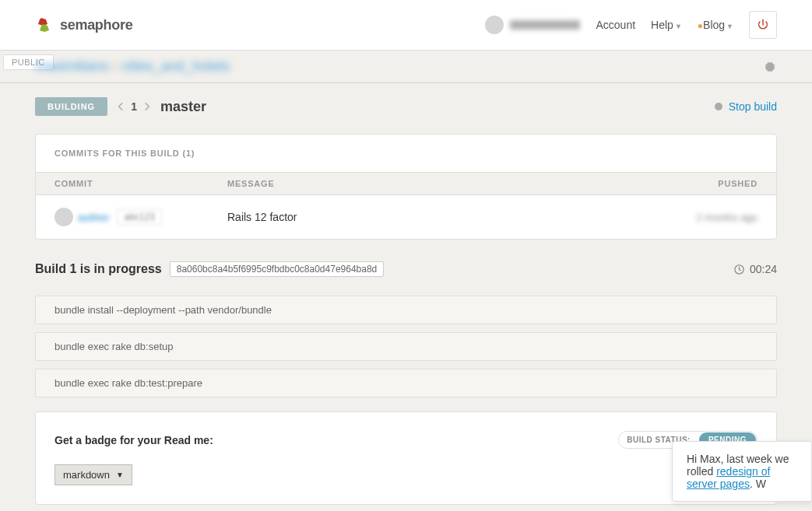 Image resolution: width=812 pixels, height=511 pixels. Describe the element at coordinates (121, 107) in the screenshot. I see `chevron-left-icon` at that location.